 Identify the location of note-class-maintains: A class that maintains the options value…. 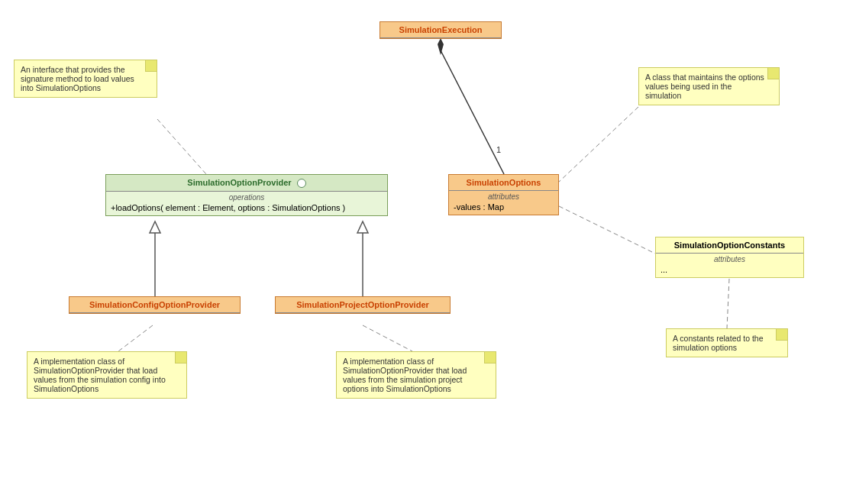
(709, 86).